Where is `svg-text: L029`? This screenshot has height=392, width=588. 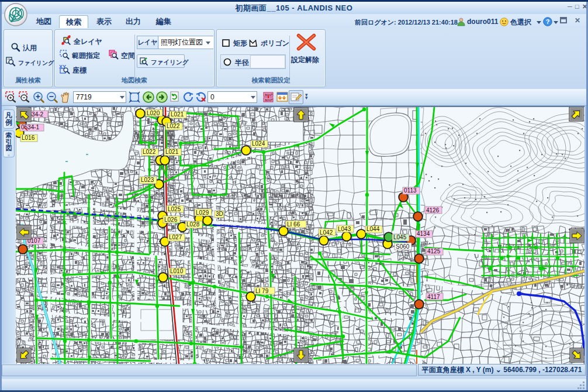
svg-text: L029 is located at coordinates (202, 213).